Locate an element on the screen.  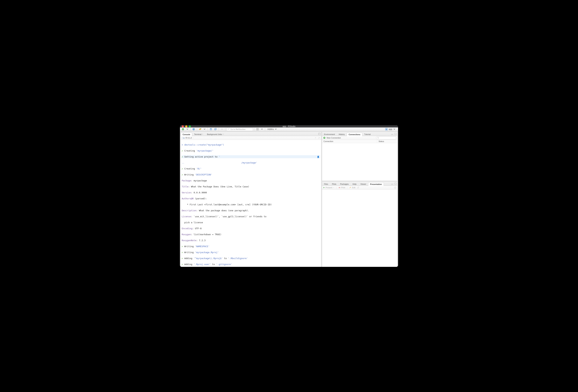
tab-help: Help is located at coordinates (355, 184).